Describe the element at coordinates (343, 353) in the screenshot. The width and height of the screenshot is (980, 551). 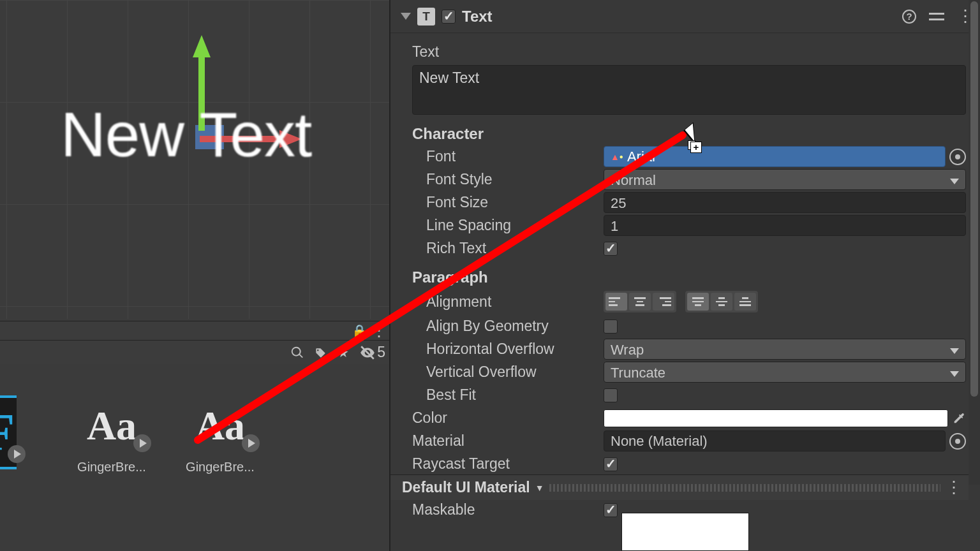
I see `star-icon: ★` at that location.